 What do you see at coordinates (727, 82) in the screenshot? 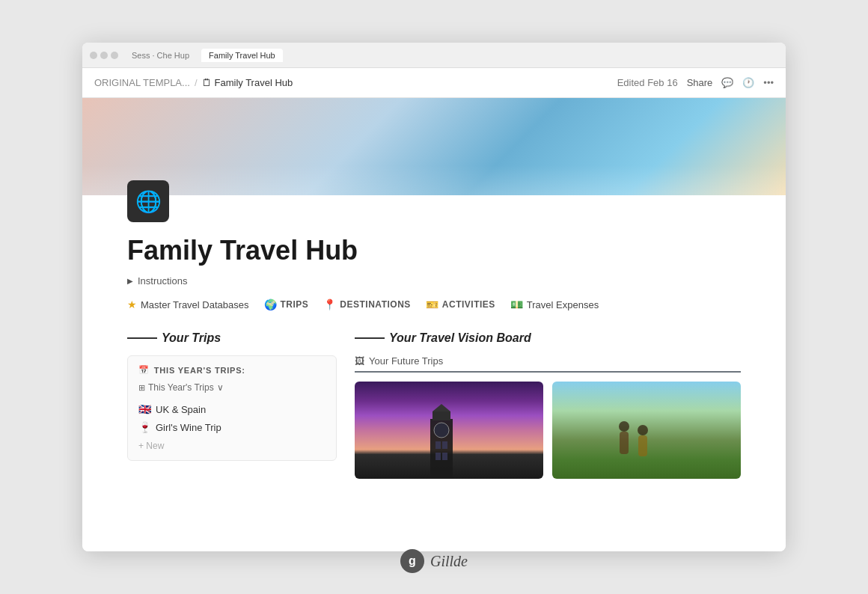
I see `comment-icon: 💬` at bounding box center [727, 82].